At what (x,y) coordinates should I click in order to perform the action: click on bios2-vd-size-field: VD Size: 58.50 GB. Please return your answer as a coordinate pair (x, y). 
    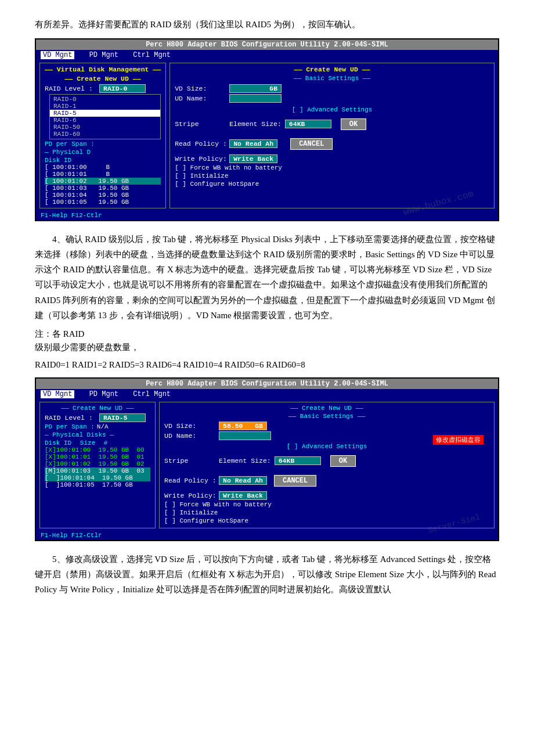
    Looking at the image, I should click on (327, 426).